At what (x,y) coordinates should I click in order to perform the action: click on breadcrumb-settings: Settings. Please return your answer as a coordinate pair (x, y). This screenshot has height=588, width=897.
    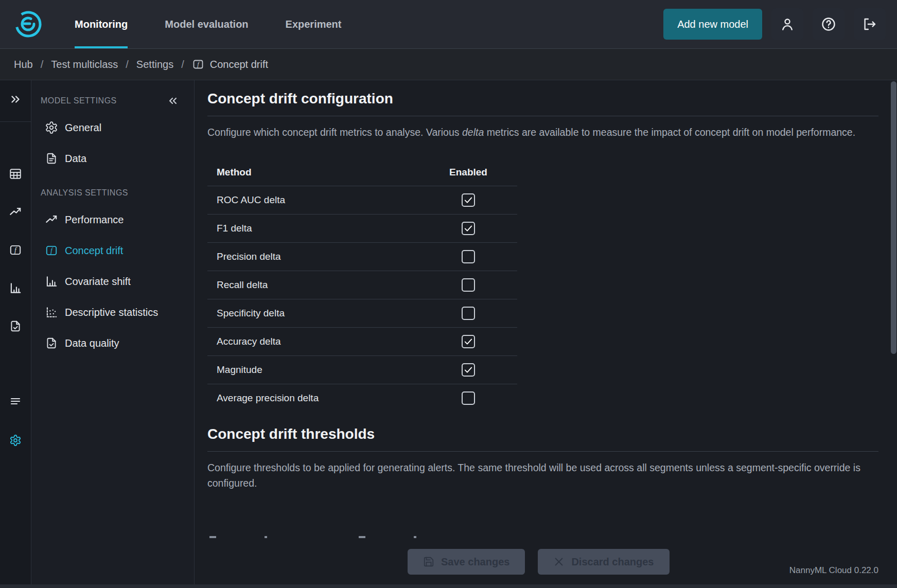
    Looking at the image, I should click on (155, 65).